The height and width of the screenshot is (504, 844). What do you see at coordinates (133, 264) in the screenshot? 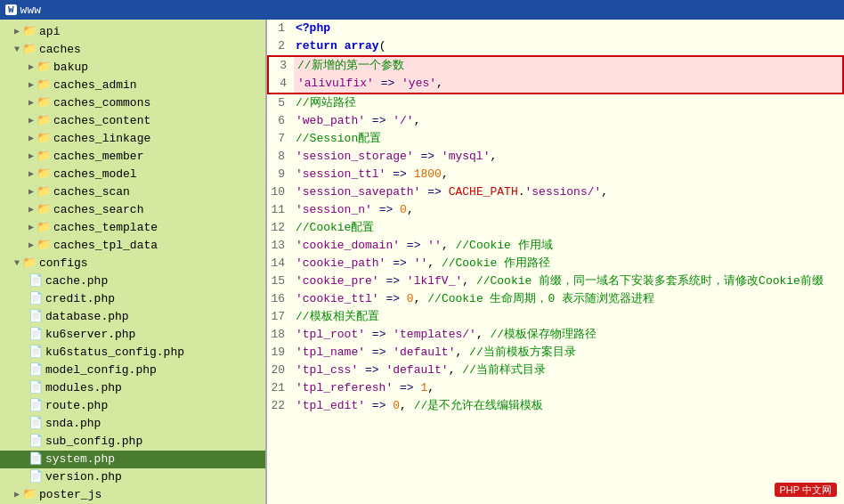
I see `tree-item-configs: ▼📁configs` at bounding box center [133, 264].